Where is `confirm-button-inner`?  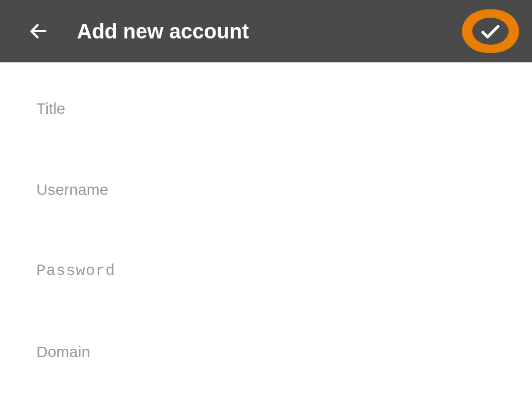 confirm-button-inner is located at coordinates (490, 31).